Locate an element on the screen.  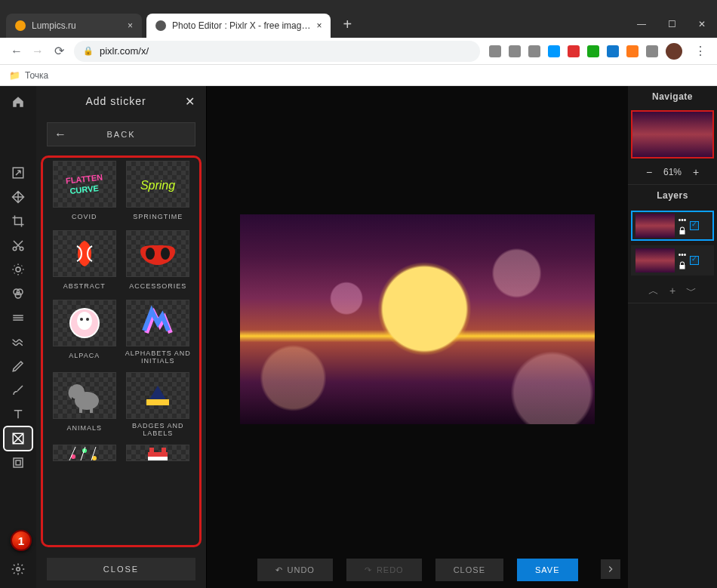
save-button: SAVE is located at coordinates (548, 570).